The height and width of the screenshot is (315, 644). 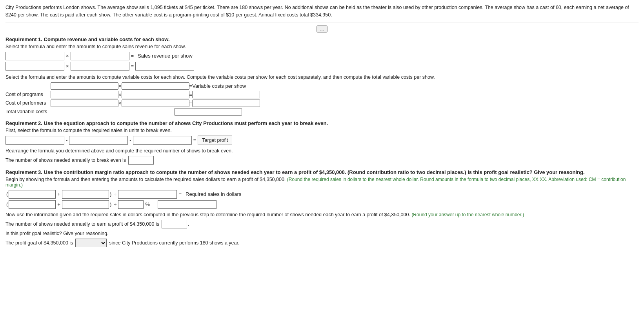 What do you see at coordinates (165, 56) in the screenshot?
I see `sales-rev-label: Sales revenue per show` at bounding box center [165, 56].